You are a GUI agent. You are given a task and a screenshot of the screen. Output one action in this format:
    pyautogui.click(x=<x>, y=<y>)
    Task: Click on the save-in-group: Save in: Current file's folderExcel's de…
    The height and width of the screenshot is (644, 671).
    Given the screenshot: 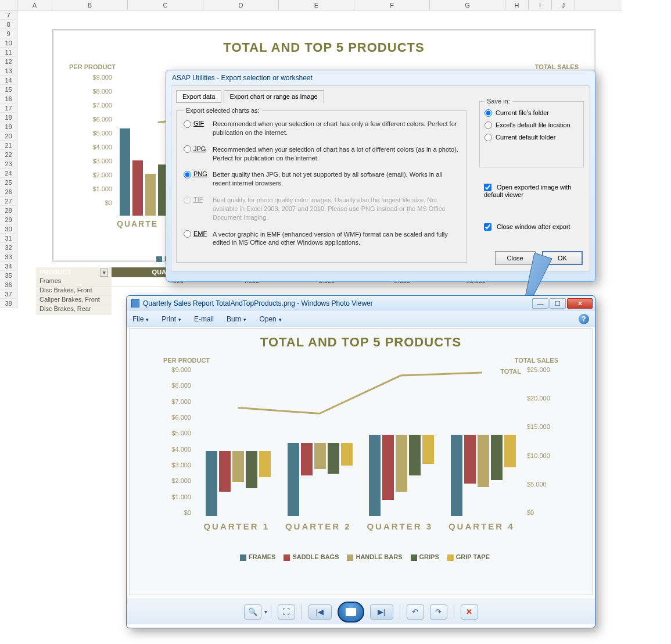 What is the action you would take?
    pyautogui.click(x=532, y=133)
    